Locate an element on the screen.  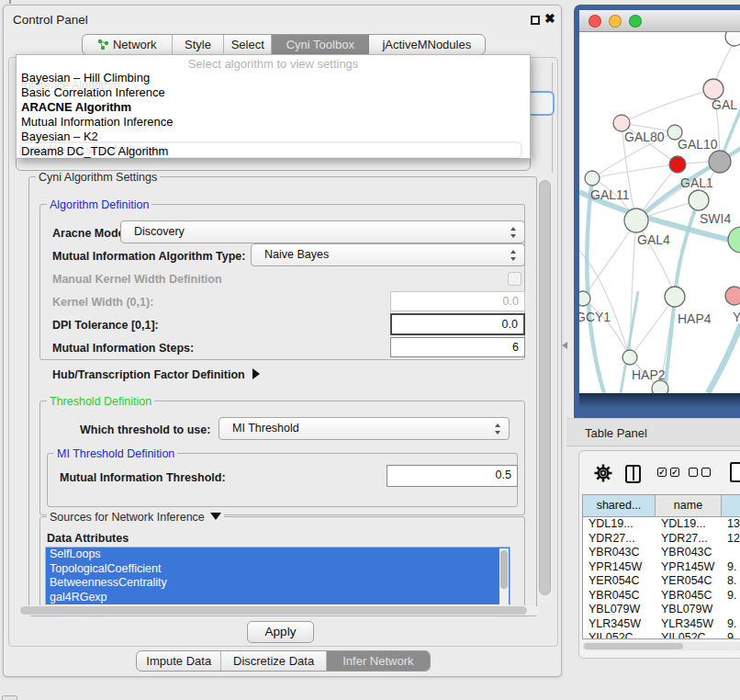
tab-cyni-toolbox: Cyni Toolbox is located at coordinates (320, 44).